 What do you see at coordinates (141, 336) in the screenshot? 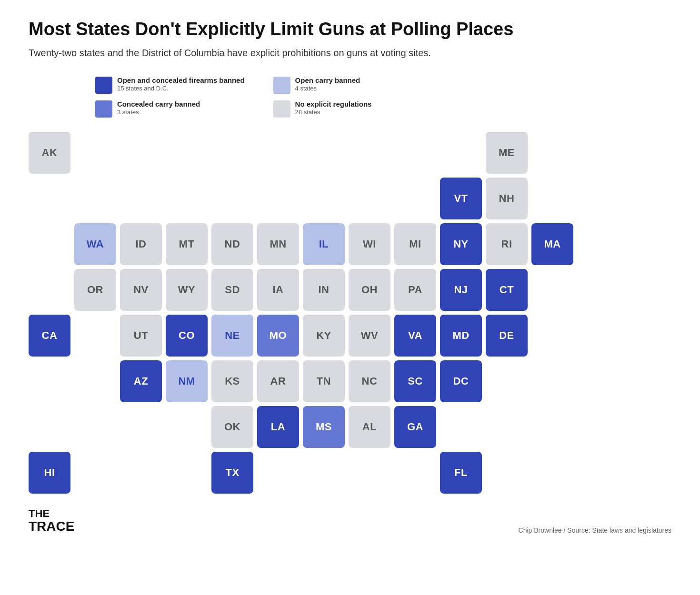
I see `state-ut: UT` at bounding box center [141, 336].